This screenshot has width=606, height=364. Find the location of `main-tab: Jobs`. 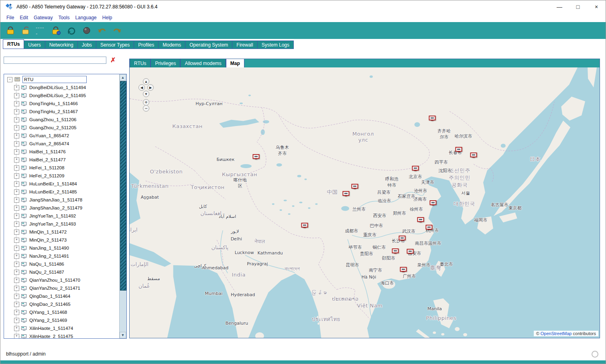

main-tab: Jobs is located at coordinates (87, 45).